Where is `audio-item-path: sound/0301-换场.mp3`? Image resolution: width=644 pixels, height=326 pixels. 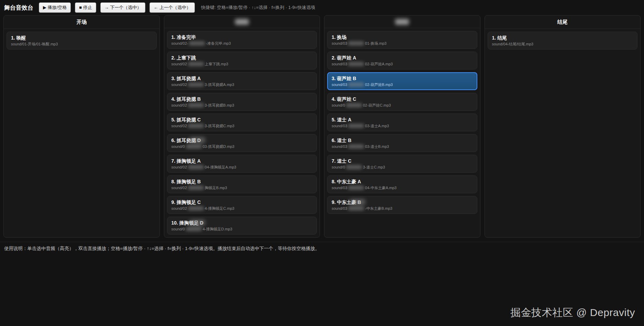
audio-item-path: sound/0301-换场.mp3 is located at coordinates (402, 43).